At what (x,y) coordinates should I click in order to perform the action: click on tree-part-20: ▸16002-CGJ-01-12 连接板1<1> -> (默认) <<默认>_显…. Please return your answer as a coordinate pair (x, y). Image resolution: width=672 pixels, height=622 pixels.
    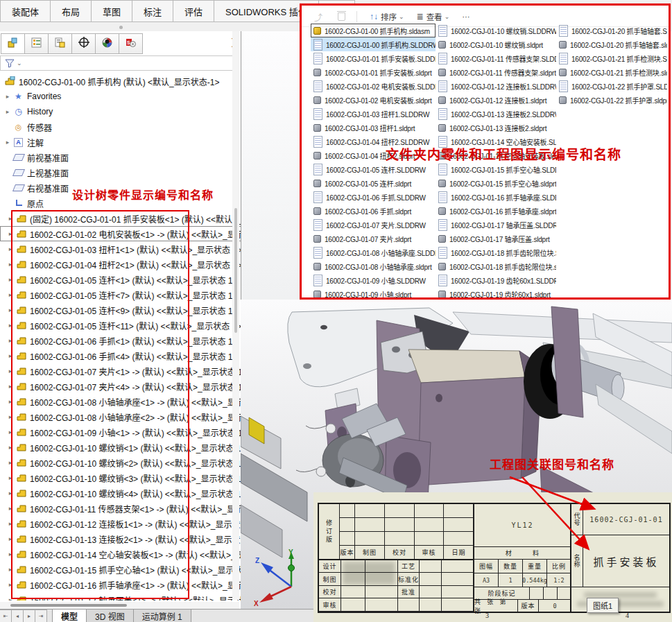
    Looking at the image, I should click on (121, 524).